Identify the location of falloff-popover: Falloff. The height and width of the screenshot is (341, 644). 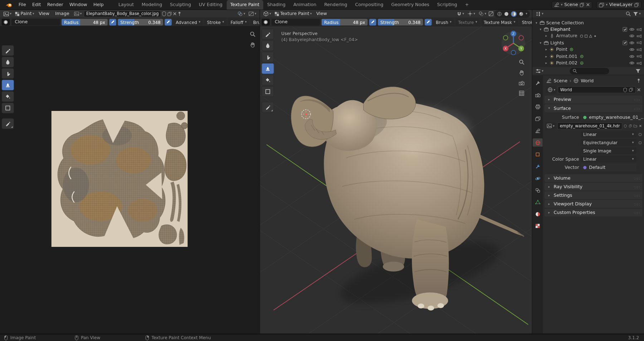
(239, 22).